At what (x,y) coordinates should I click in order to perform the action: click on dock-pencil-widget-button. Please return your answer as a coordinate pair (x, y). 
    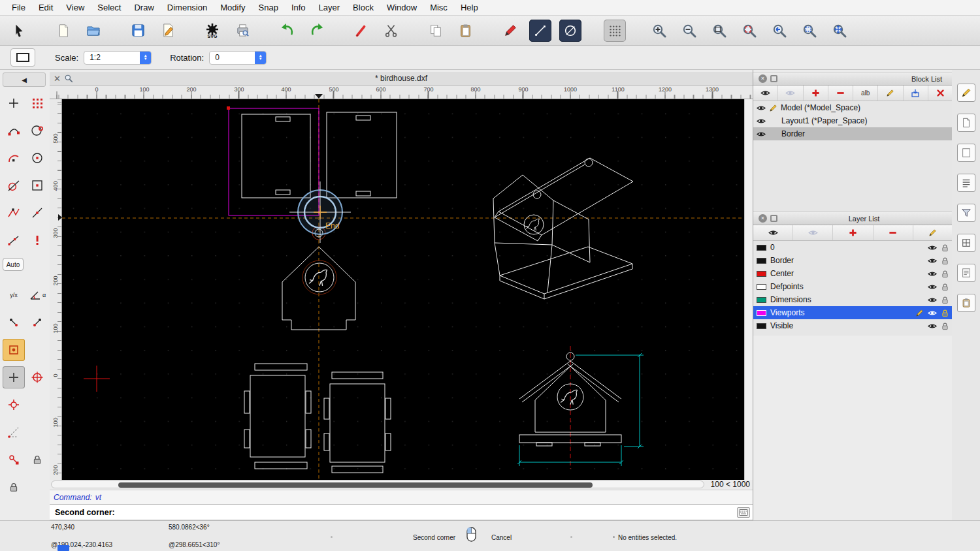
    Looking at the image, I should click on (966, 93).